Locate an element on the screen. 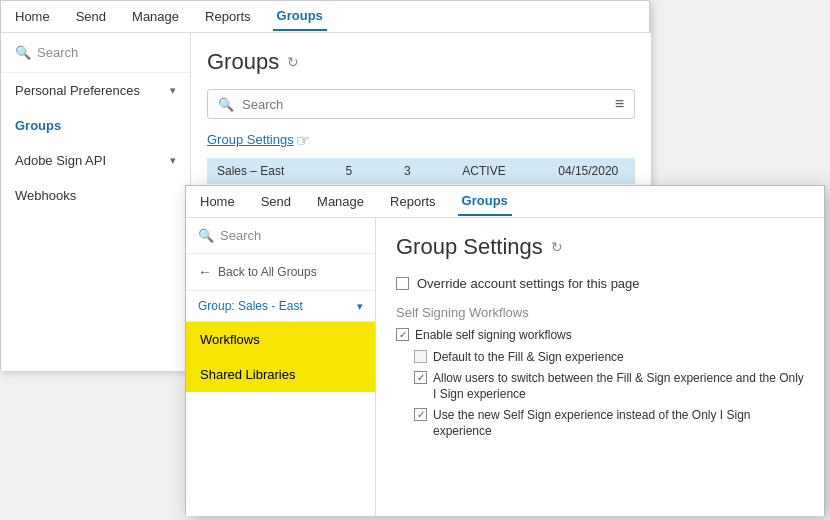  bg-nav-groups: Groups is located at coordinates (300, 16).